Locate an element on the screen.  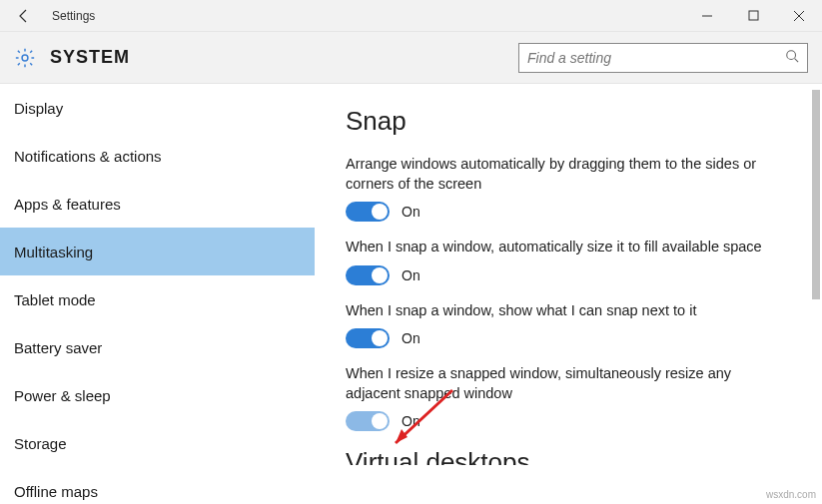
sidebar-item-storage: Storage is located at coordinates (158, 443).